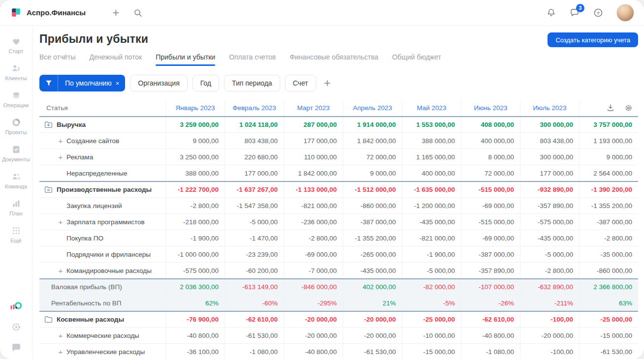 This screenshot has width=644, height=359. What do you see at coordinates (625, 13) in the screenshot?
I see `user-avatar` at bounding box center [625, 13].